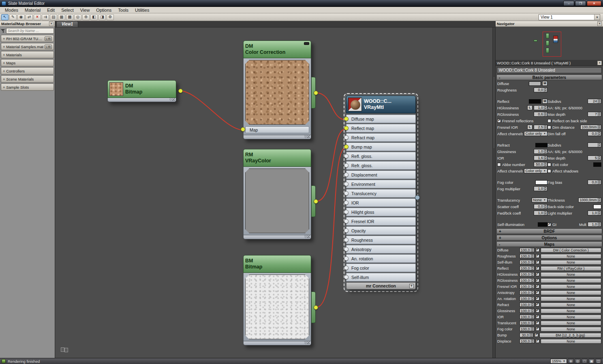  What do you see at coordinates (331, 228) in the screenshot?
I see `wire-bitmap-to-bump` at bounding box center [331, 228].